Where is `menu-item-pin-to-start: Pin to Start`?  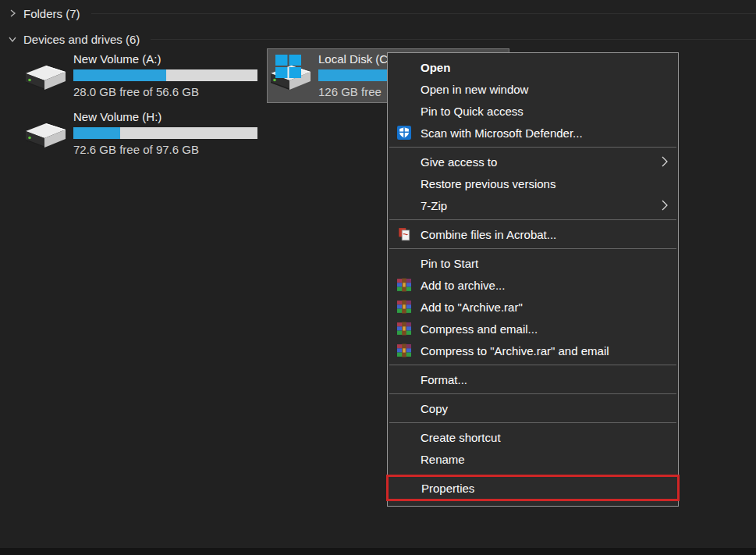 menu-item-pin-to-start: Pin to Start is located at coordinates (533, 263).